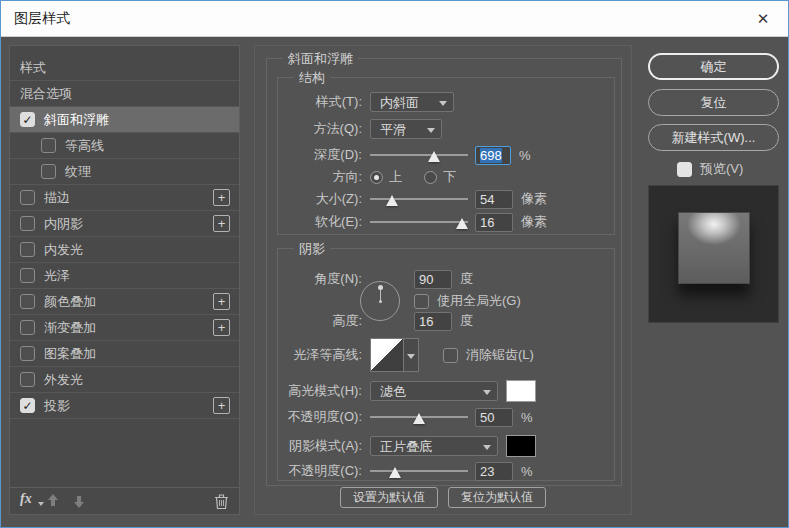  I want to click on direction-down-radio, so click(430, 178).